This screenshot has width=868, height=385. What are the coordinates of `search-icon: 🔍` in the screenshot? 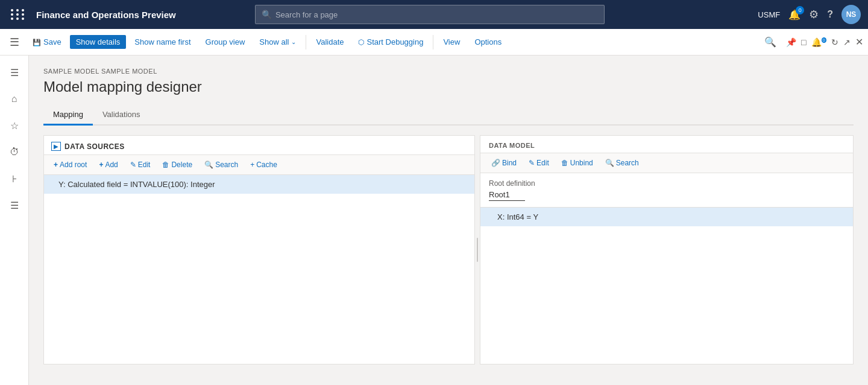 It's located at (266, 14).